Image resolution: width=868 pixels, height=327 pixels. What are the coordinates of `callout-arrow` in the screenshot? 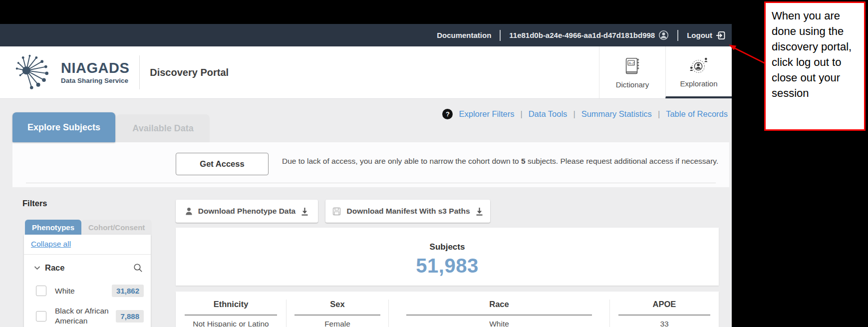 It's located at (748, 55).